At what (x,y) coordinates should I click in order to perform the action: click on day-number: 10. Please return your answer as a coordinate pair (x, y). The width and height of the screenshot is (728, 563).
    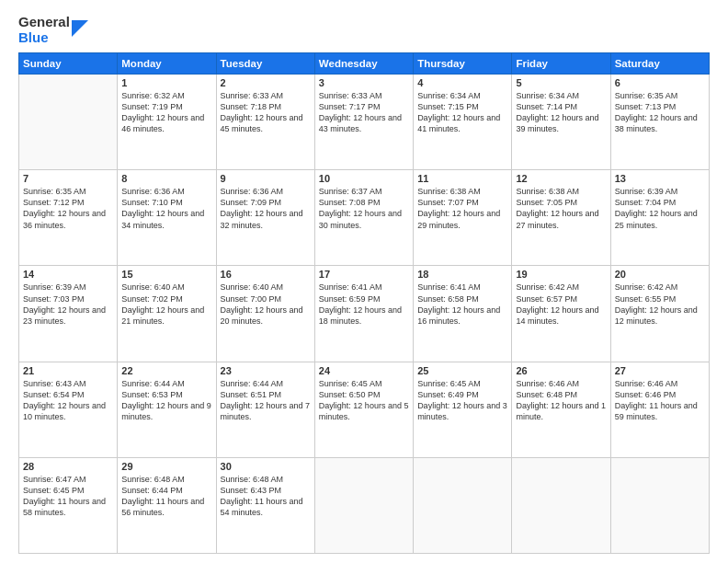
    Looking at the image, I should click on (364, 178).